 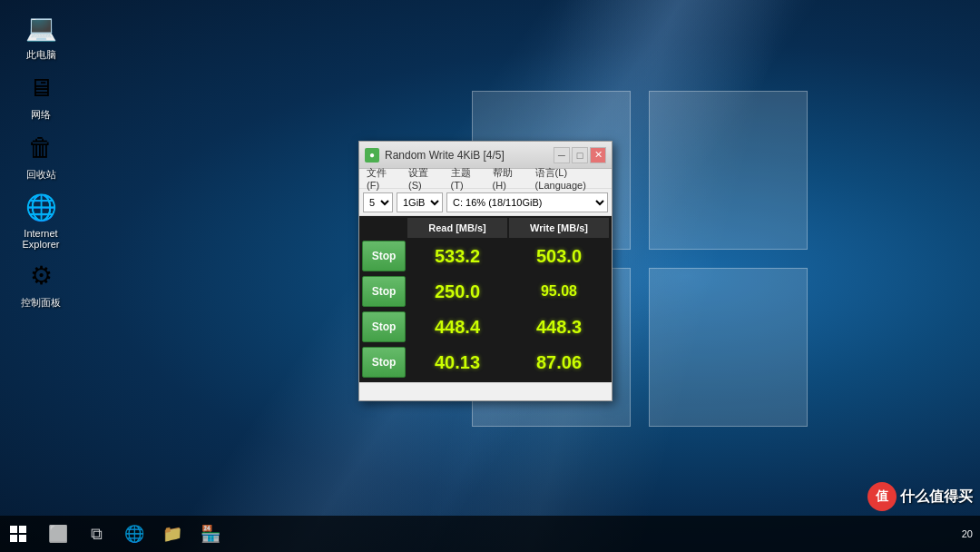 I want to click on start-logo, so click(x=18, y=534).